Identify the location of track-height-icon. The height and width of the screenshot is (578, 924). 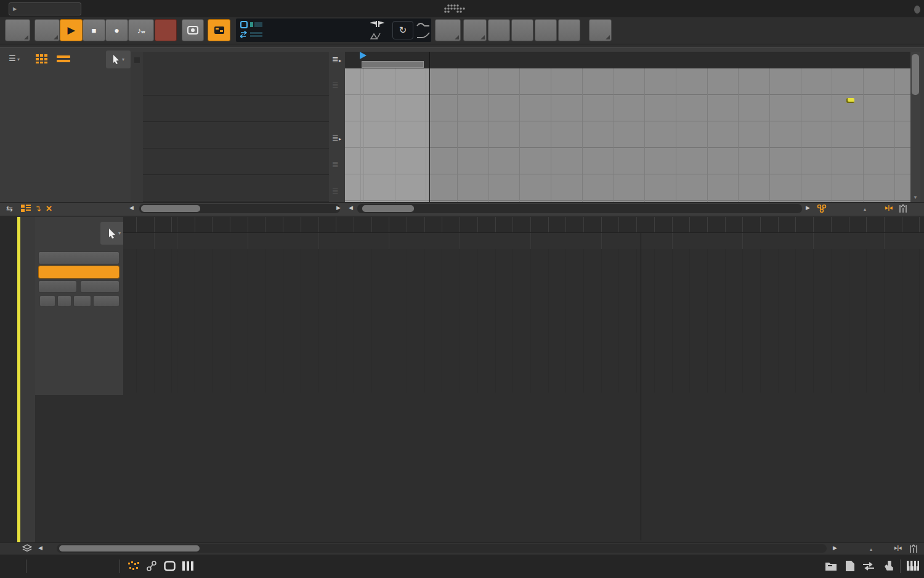
(26, 208).